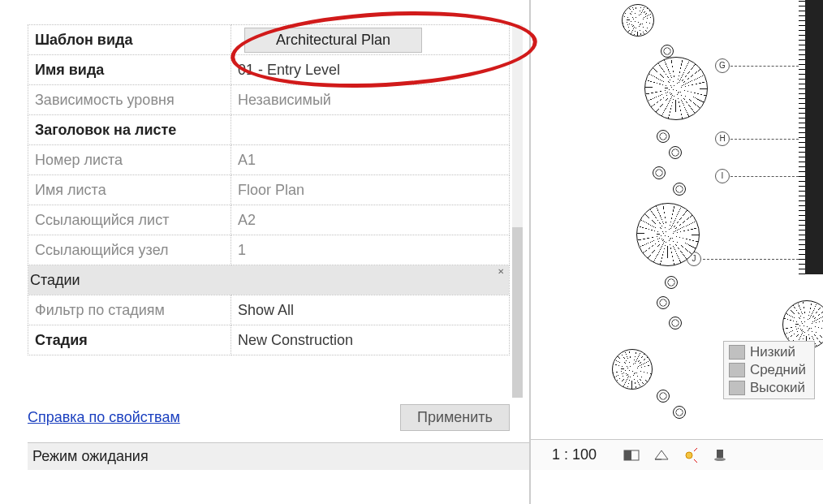 The image size is (823, 504). What do you see at coordinates (130, 41) in the screenshot?
I see `property-label: Шаблон вида` at bounding box center [130, 41].